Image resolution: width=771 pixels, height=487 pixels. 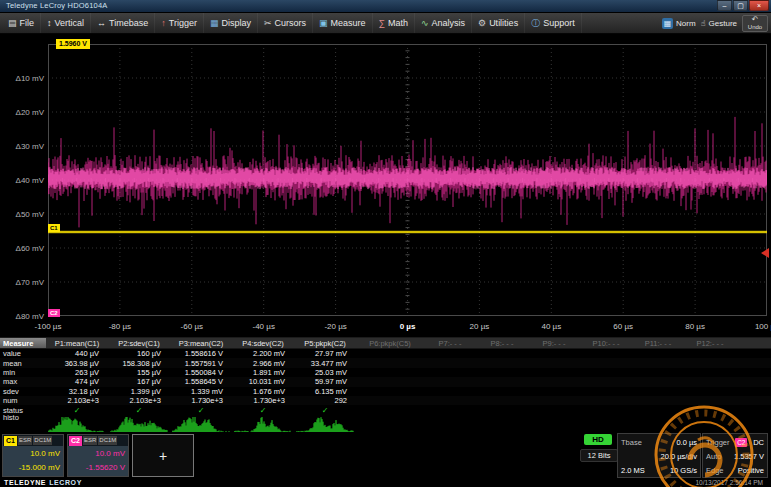 I want to click on x-axis-label: -20 µs, so click(x=335, y=326).